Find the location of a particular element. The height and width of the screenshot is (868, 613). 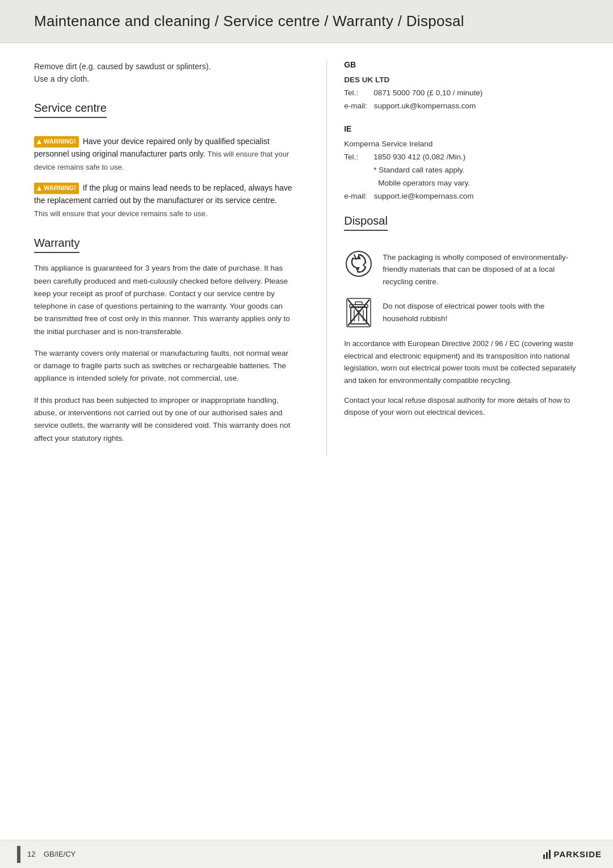

ie-tel-value: 1850 930 412 (0,082 /Min.) is located at coordinates (419, 158).